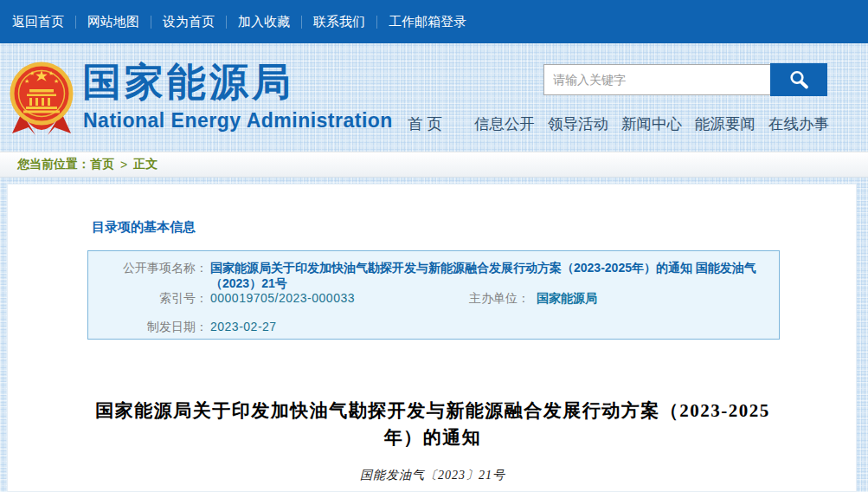  I want to click on search-button, so click(799, 80).